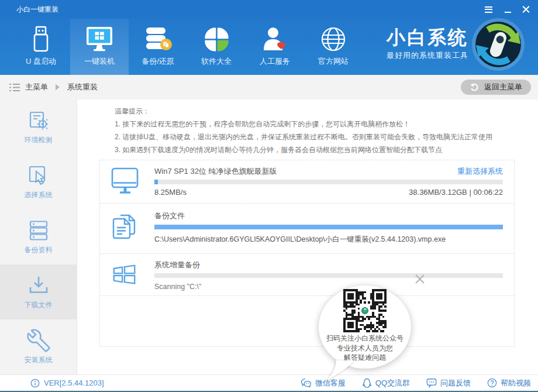 This screenshot has height=392, width=538. Describe the element at coordinates (508, 9) in the screenshot. I see `minimize-icon` at that location.